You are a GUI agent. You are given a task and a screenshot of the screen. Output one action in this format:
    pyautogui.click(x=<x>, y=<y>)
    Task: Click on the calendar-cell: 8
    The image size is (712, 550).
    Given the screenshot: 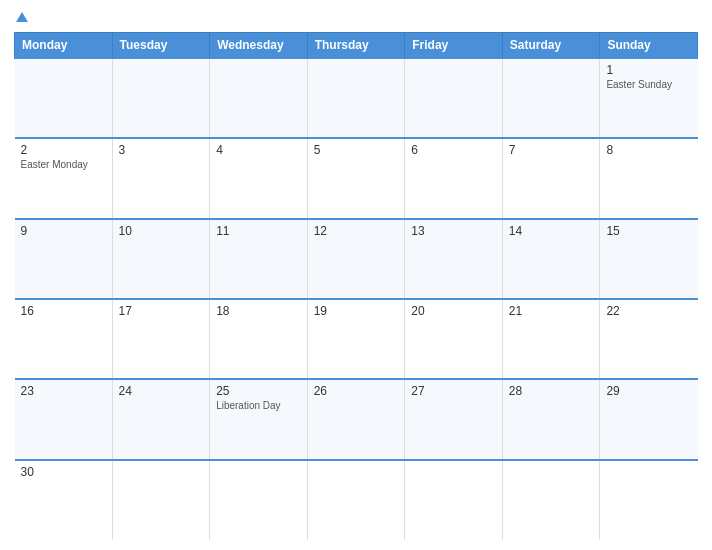 What is the action you would take?
    pyautogui.click(x=649, y=178)
    